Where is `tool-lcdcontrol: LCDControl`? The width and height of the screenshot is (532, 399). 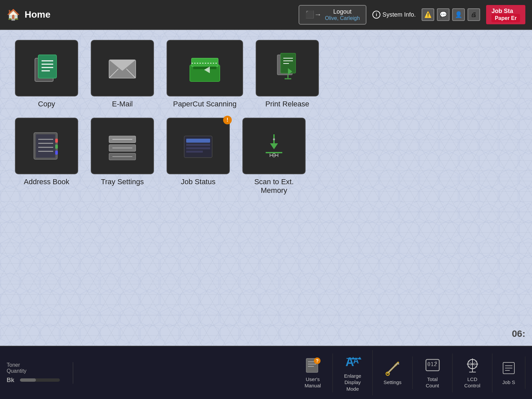 tool-lcdcontrol: LCDControl is located at coordinates (472, 373).